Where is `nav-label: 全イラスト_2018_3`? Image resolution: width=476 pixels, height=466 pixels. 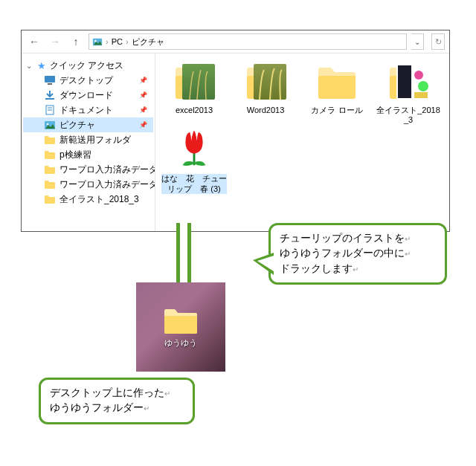 nav-label: 全イラスト_2018_3 is located at coordinates (100, 199).